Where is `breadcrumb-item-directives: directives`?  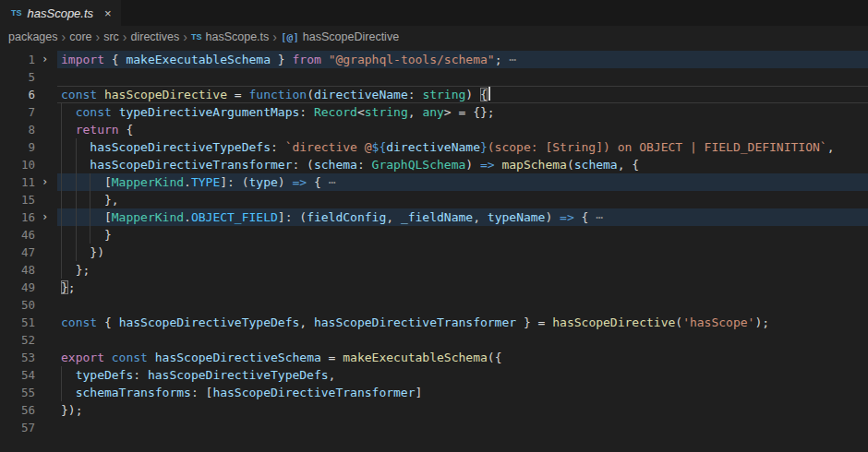 breadcrumb-item-directives: directives is located at coordinates (155, 37).